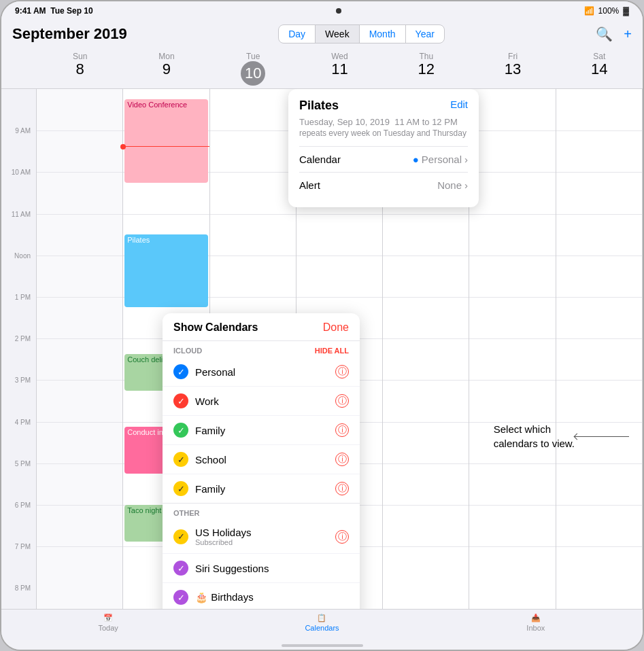 Image resolution: width=644 pixels, height=651 pixels. What do you see at coordinates (342, 537) in the screenshot?
I see `us-holidays-info-button: ⓘ` at bounding box center [342, 537].